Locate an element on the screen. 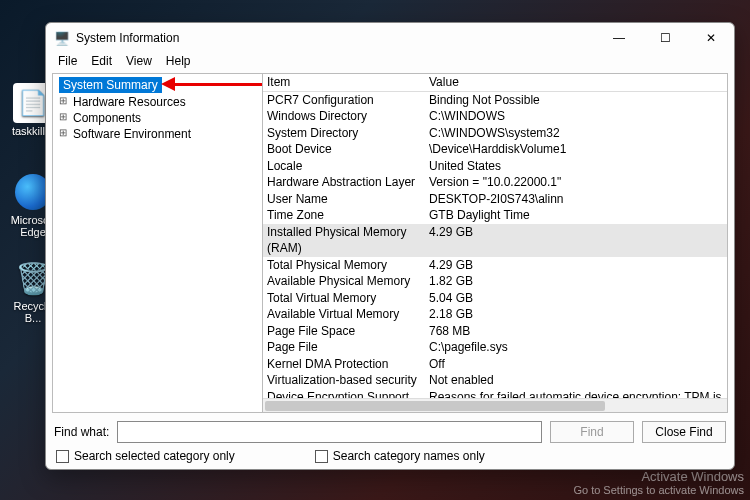 The width and height of the screenshot is (750, 500). cell-value: 768 MB is located at coordinates (576, 332).